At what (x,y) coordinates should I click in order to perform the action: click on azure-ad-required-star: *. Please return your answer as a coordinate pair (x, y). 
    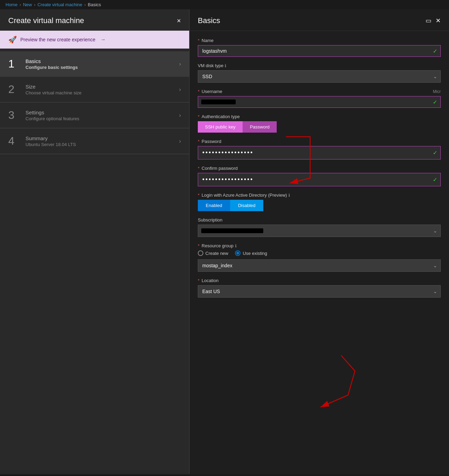
    Looking at the image, I should click on (198, 195).